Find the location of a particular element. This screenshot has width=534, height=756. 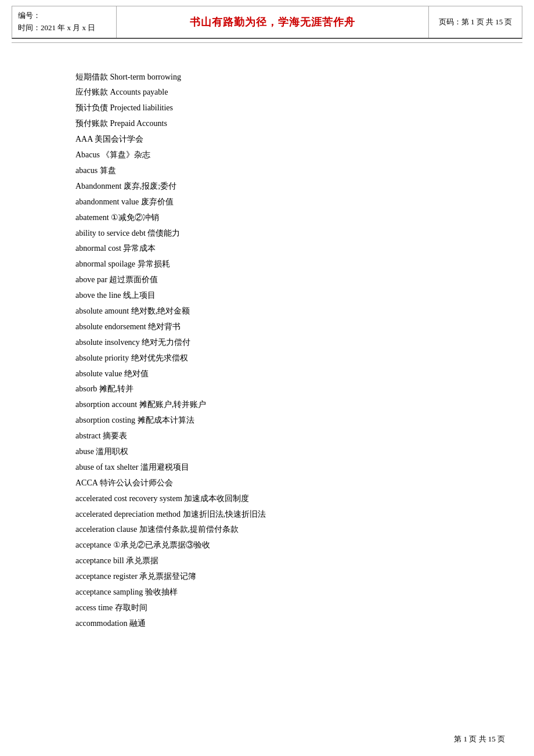

list-item: abstract 摘要表 is located at coordinates (267, 436).